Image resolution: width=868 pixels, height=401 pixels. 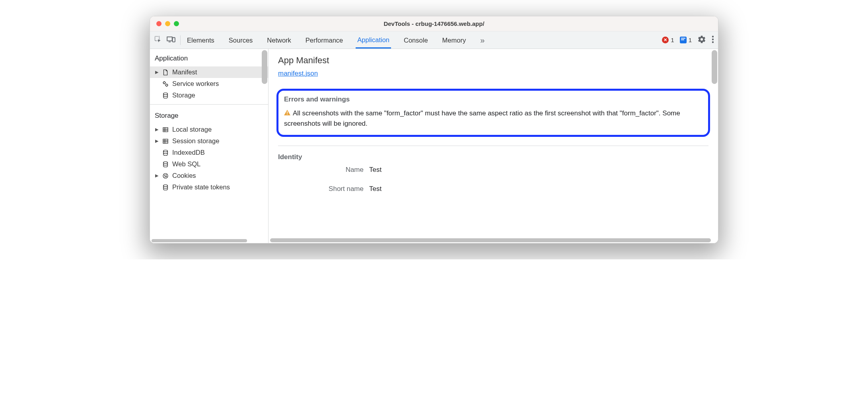 What do you see at coordinates (159, 24) in the screenshot?
I see `close-button` at bounding box center [159, 24].